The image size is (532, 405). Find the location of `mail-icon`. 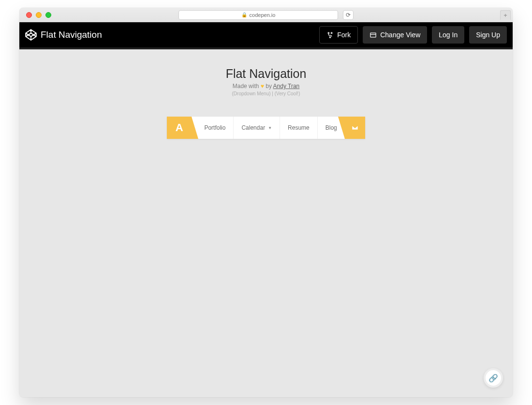

mail-icon is located at coordinates (355, 128).